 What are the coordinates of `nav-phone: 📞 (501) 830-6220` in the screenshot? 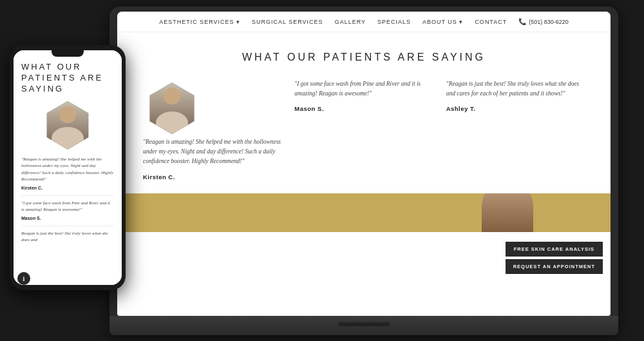 It's located at (544, 22).